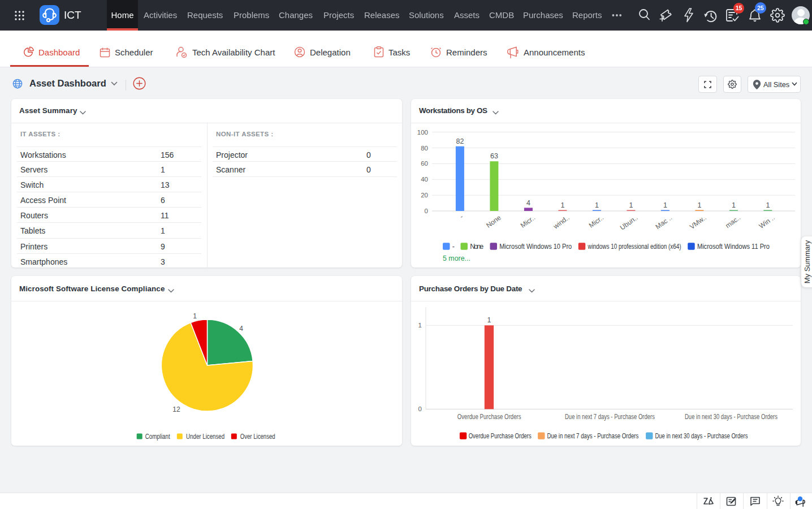 The height and width of the screenshot is (509, 812). What do you see at coordinates (535, 247) in the screenshot?
I see `svg-text: Microsoft Windows 10 Pro` at bounding box center [535, 247].